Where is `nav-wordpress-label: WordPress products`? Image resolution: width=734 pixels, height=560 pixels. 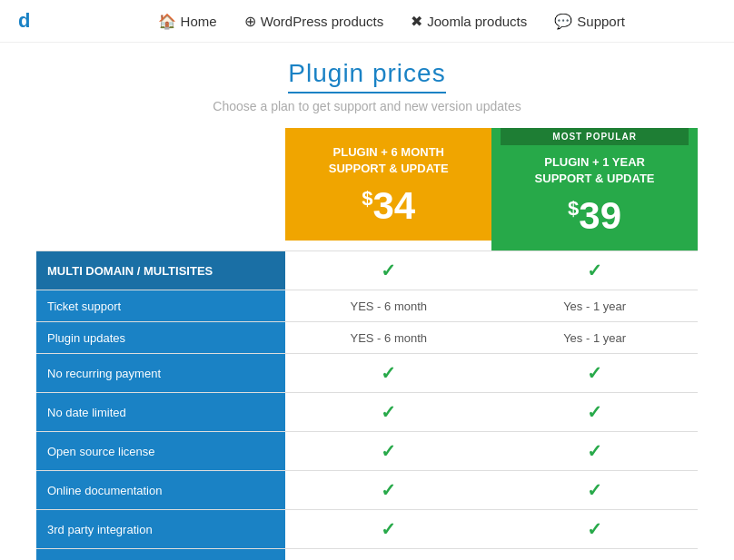 nav-wordpress-label: WordPress products is located at coordinates (322, 22).